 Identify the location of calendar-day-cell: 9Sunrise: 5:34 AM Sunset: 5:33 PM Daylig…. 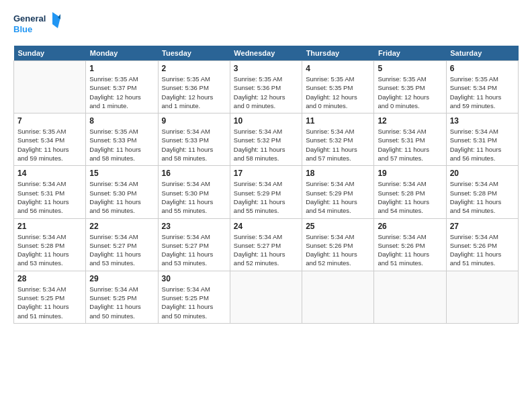
(193, 140).